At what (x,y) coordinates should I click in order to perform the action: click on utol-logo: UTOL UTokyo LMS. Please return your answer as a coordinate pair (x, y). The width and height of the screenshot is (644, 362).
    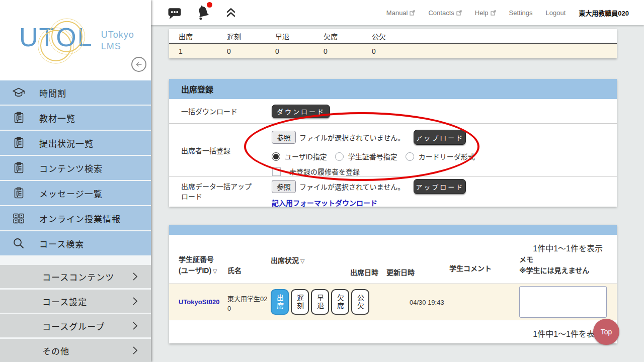
    Looking at the image, I should click on (76, 38).